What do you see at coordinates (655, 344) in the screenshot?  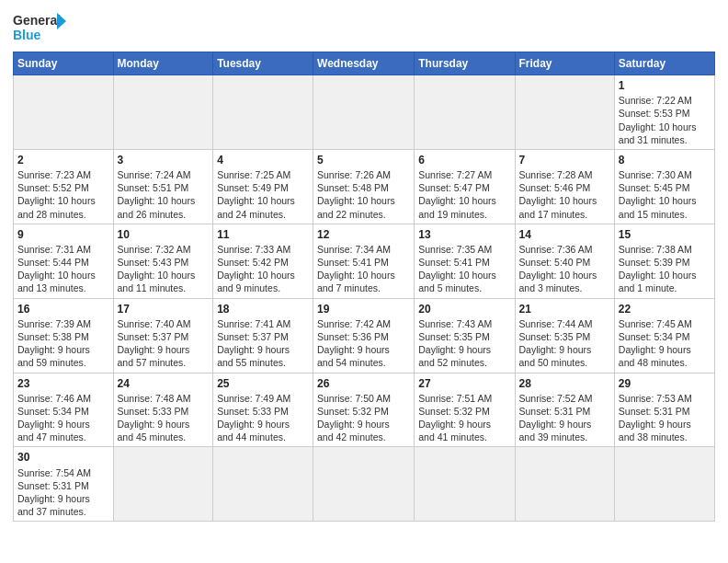 I see `day-info: Sunrise: 7:45 AM Sunset: 5:34 PM Dayligh…` at bounding box center [655, 344].